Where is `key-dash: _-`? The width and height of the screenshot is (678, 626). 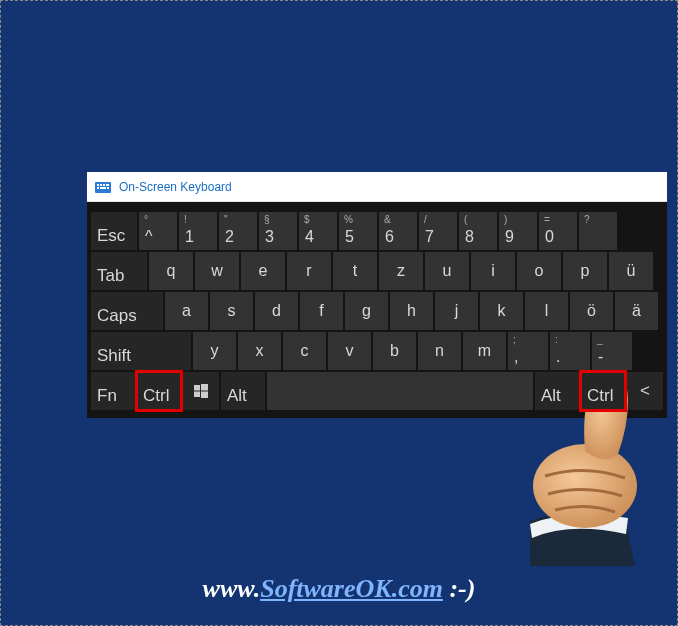 key-dash: _- is located at coordinates (612, 351).